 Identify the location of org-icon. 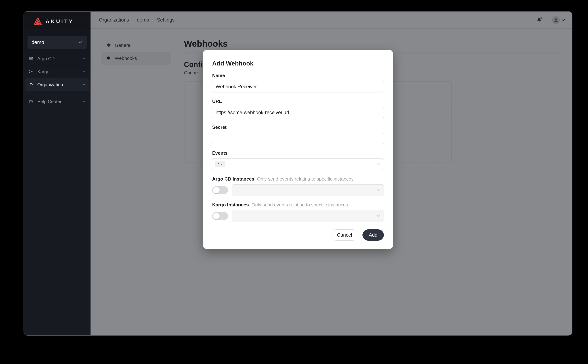
(31, 85).